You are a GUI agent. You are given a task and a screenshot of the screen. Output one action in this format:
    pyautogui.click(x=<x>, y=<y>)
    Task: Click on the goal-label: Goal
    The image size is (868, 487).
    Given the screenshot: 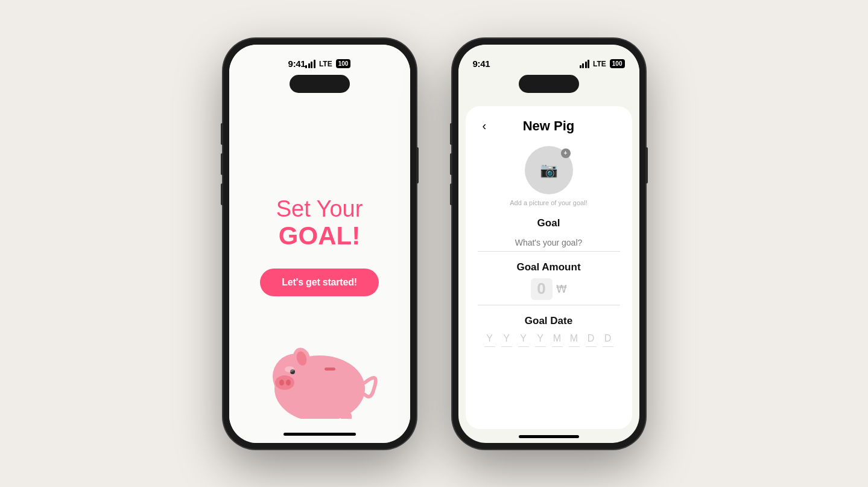 What is the action you would take?
    pyautogui.click(x=549, y=223)
    